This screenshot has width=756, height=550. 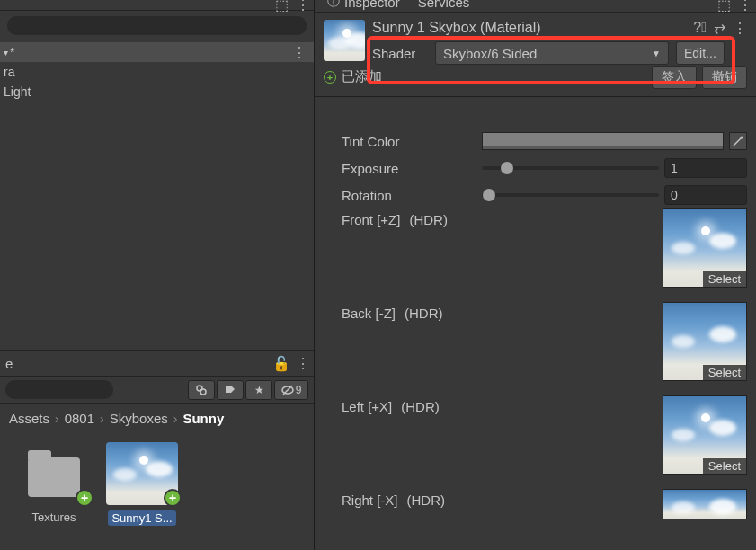 What do you see at coordinates (699, 29) in the screenshot?
I see `help-icon: ?⃝` at bounding box center [699, 29].